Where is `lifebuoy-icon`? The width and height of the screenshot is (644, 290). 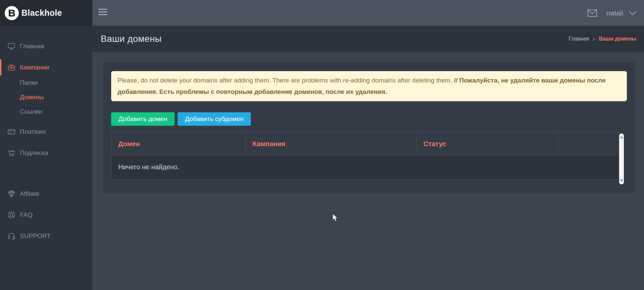
lifebuoy-icon is located at coordinates (11, 215).